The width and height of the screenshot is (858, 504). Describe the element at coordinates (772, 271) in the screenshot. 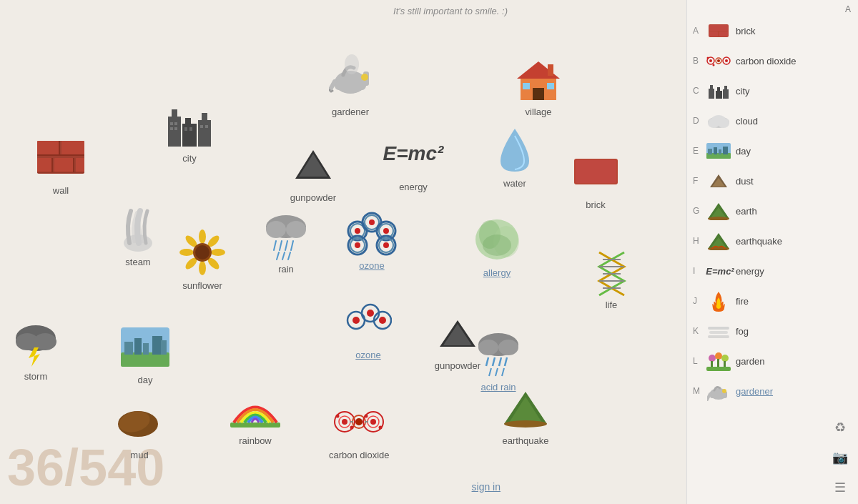

I see `sidebar-row-i: I E=mc² energy` at that location.